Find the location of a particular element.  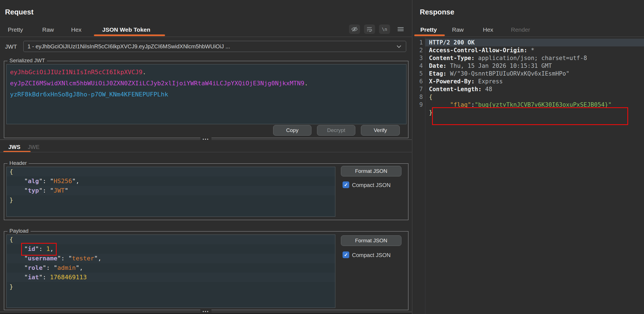

line-number: 6 is located at coordinates (420, 81).